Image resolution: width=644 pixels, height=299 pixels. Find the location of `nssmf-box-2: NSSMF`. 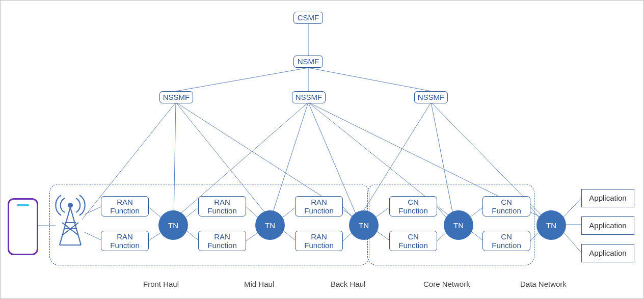

nssmf-box-2: NSSMF is located at coordinates (309, 97).